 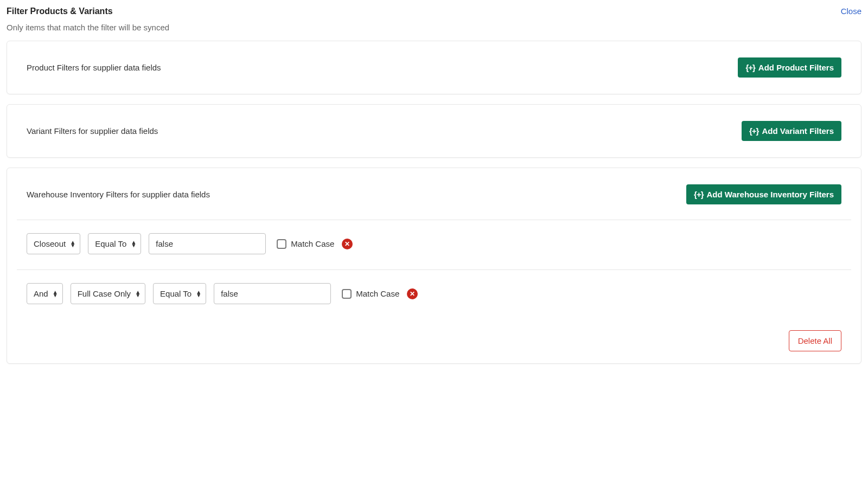 What do you see at coordinates (434, 131) in the screenshot?
I see `variant-filters-card: Variant Filters for supplier data fields…` at bounding box center [434, 131].